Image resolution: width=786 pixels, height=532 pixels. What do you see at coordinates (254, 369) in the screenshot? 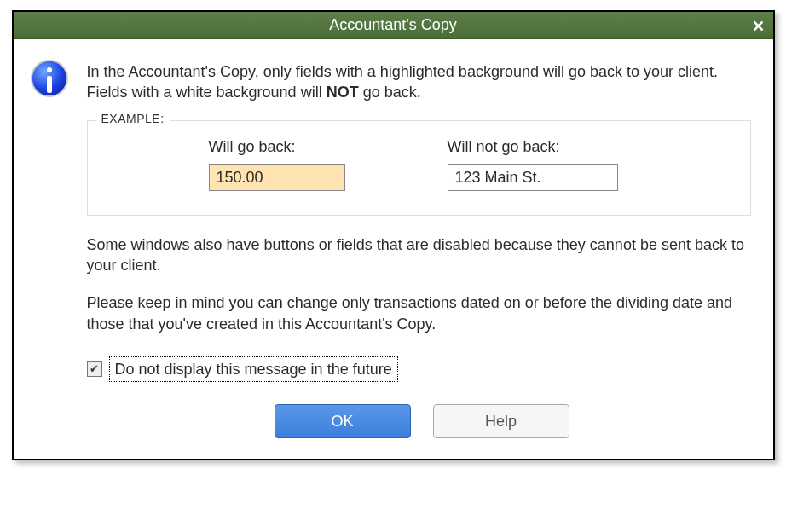
I see `checkbox-label-focus: Do not display this message in the futur…` at bounding box center [254, 369].